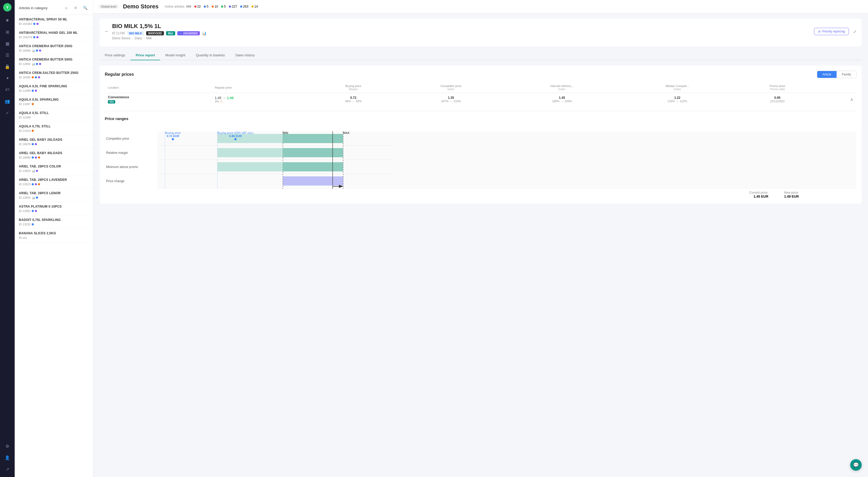  I want to click on row-expand-button: ∧, so click(852, 99).